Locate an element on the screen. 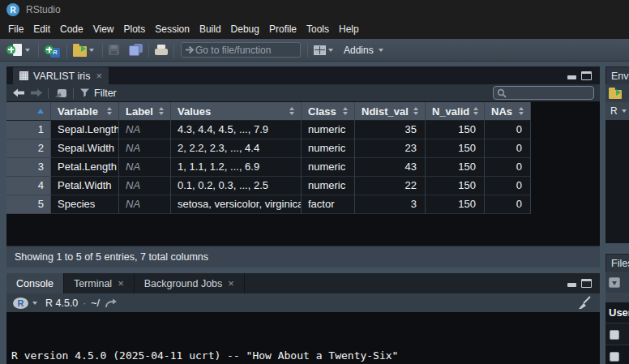 This screenshot has height=364, width=629. cell-variable: Species is located at coordinates (85, 204).